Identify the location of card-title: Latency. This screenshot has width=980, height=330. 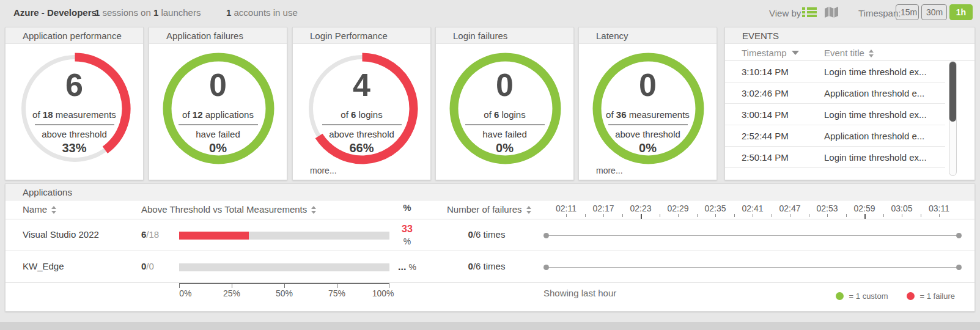
(648, 35).